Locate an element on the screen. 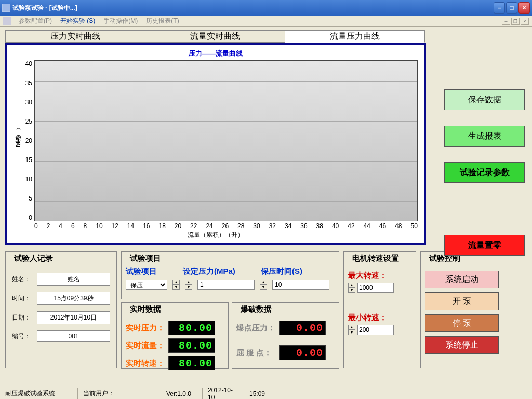  realtime-group: 实时数据 实时压力：80.00 实时流量：80.00 实时转速：80.00 is located at coordinates (175, 336).